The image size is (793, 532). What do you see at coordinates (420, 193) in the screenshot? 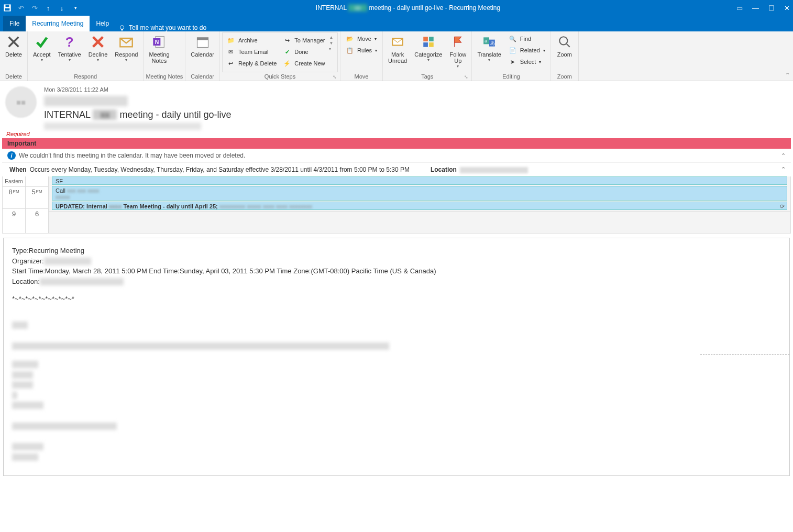
I see `appointment-call: Call xxx xxx xxxxxxxxx` at bounding box center [420, 193].